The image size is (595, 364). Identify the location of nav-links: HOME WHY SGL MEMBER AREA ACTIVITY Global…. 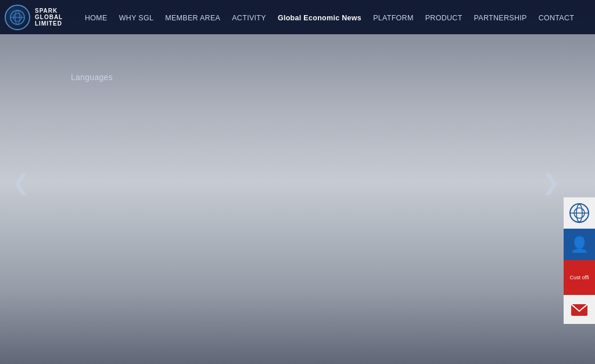
(329, 17).